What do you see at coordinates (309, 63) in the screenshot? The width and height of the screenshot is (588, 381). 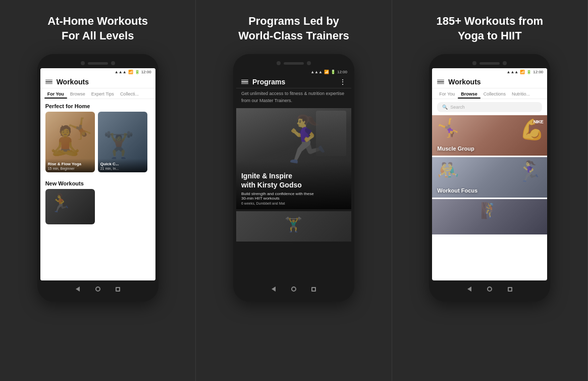 I see `camera-dot-2b` at bounding box center [309, 63].